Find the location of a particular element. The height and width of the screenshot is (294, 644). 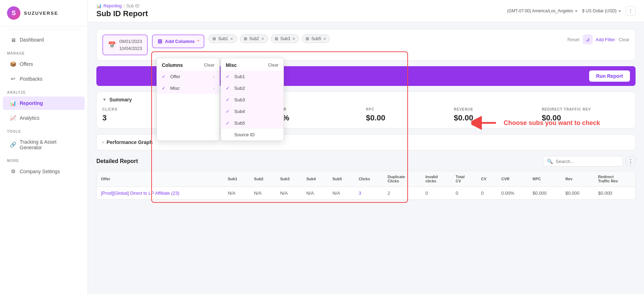

sidebar-item-label: Dashboard is located at coordinates (32, 40).